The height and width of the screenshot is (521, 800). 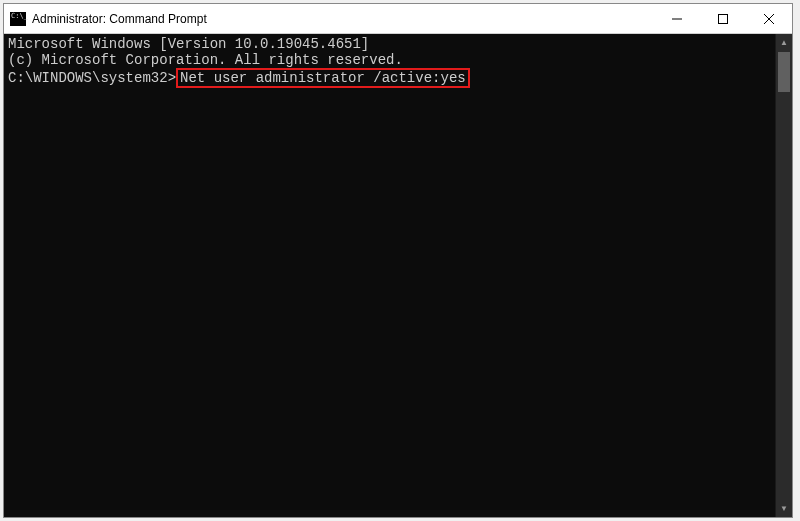 I want to click on version-line: Microsoft Windows [Version 10.0.19045.46…, so click(x=390, y=44).